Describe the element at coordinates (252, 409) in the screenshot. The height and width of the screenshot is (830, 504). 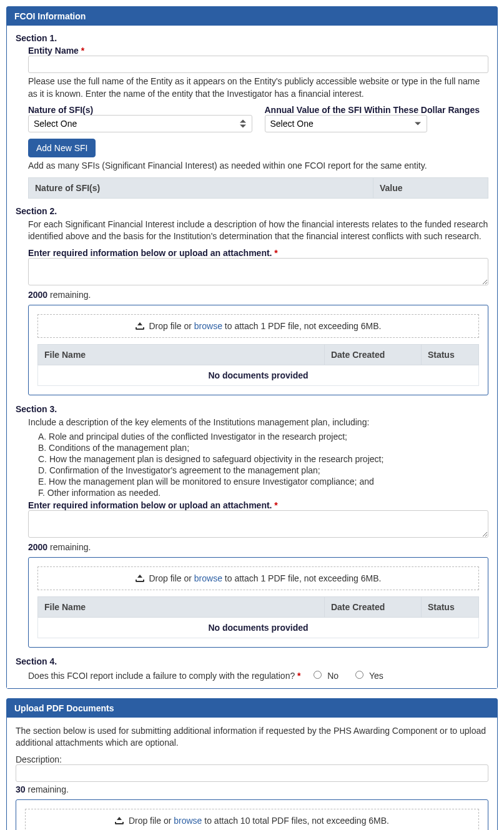
I see `section-3-heading: Section 3.` at that location.